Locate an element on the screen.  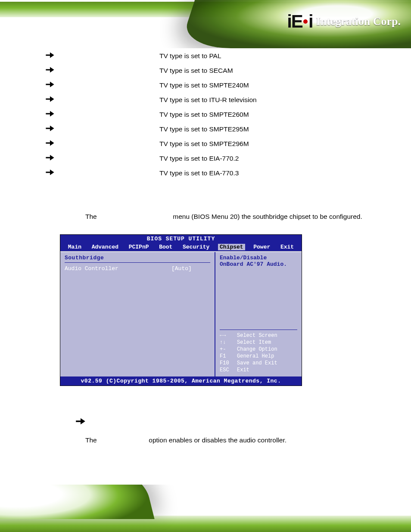
bios-tab: Advanced is located at coordinates (105, 247).